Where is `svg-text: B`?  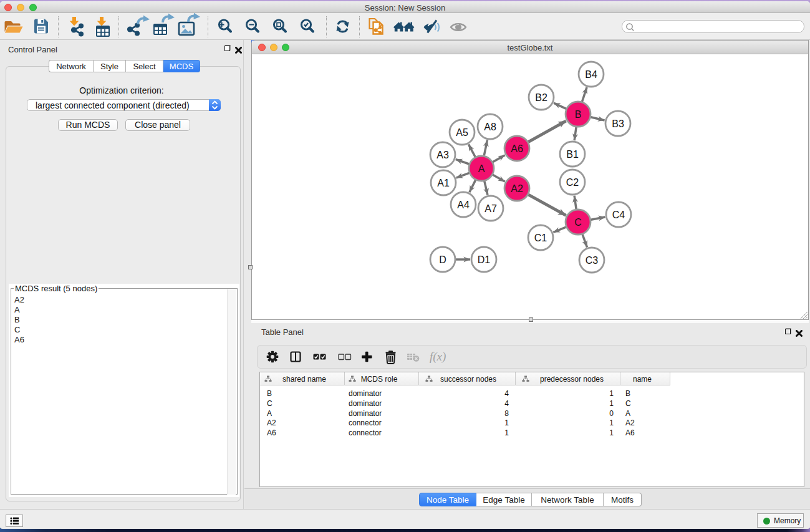 svg-text: B is located at coordinates (579, 115).